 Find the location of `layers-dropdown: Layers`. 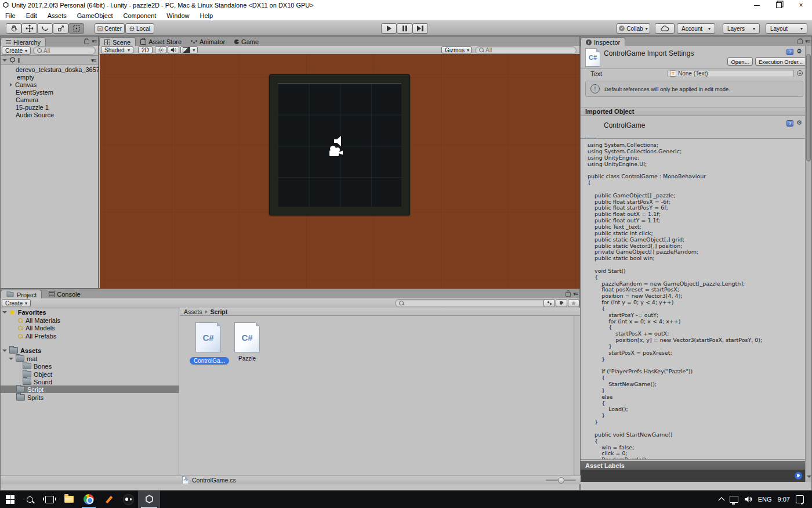

layers-dropdown: Layers is located at coordinates (741, 28).